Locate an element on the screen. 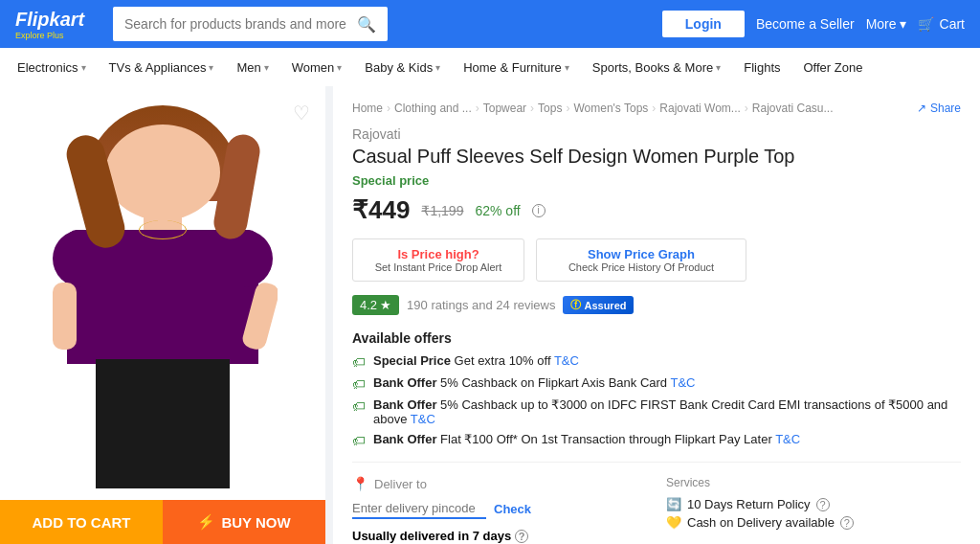 The image size is (980, 544). price-buttons: Is Price high? Set Instant Price Drop Al… is located at coordinates (657, 261).